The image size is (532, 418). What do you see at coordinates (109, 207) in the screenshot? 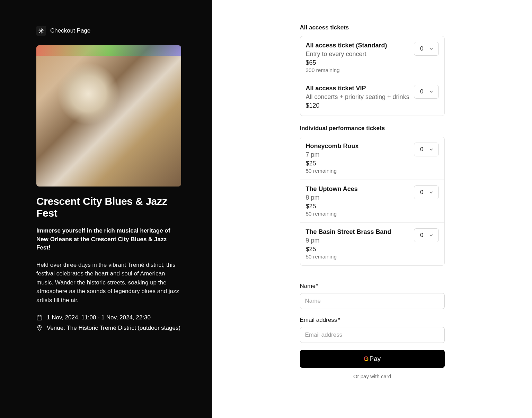
I see `event-title: Crescent City Blues & Jazz Fest` at bounding box center [109, 207].